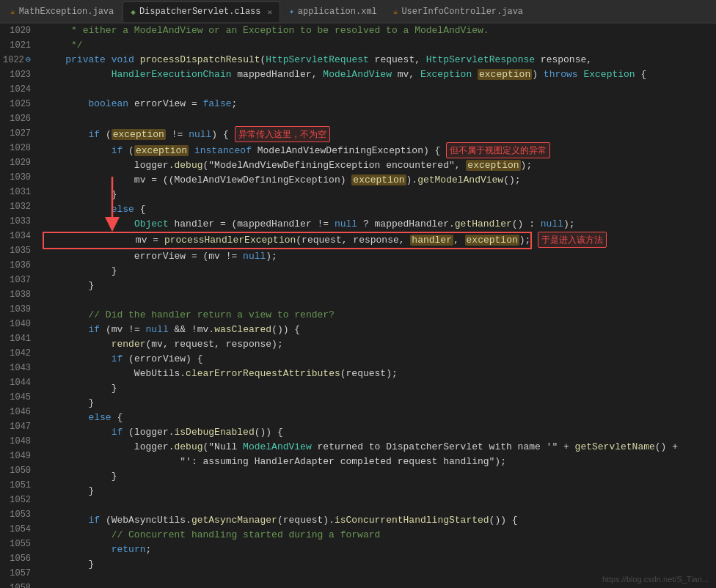 The width and height of the screenshot is (716, 588). I want to click on annotation-enter-method: 于是进入该方法, so click(572, 240).